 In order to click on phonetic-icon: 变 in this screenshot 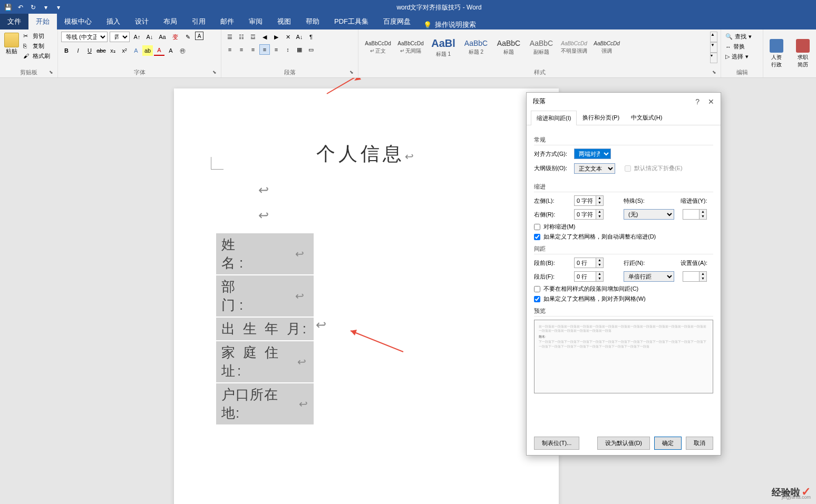, I will do `click(175, 37)`.